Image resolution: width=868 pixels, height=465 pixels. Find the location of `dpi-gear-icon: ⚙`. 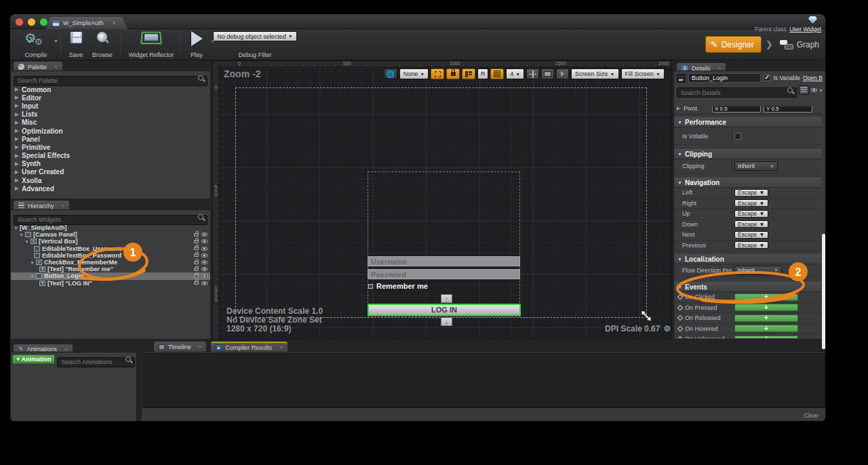

dpi-gear-icon: ⚙ is located at coordinates (667, 329).